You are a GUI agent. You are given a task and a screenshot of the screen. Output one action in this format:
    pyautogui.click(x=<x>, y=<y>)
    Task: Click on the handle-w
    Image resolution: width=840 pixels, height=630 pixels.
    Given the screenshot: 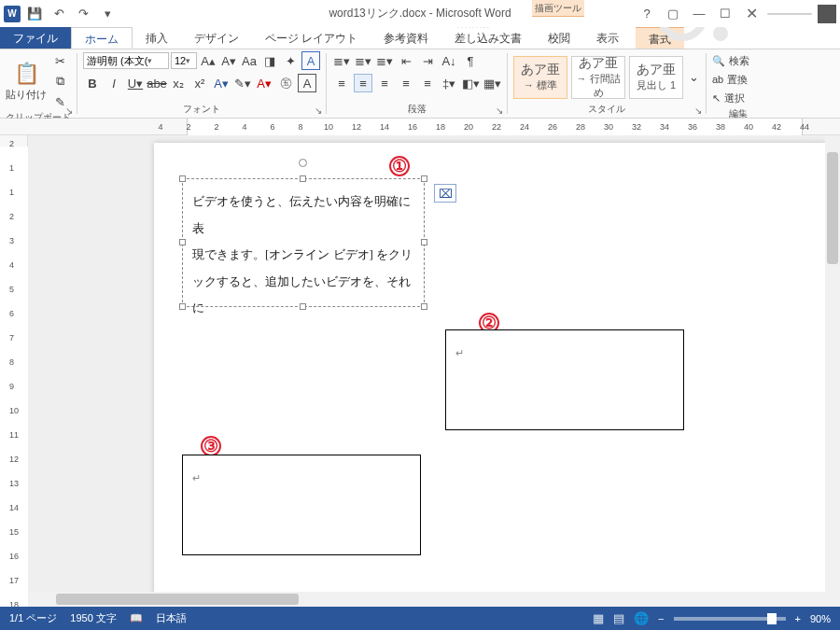 What is the action you would take?
    pyautogui.click(x=183, y=243)
    